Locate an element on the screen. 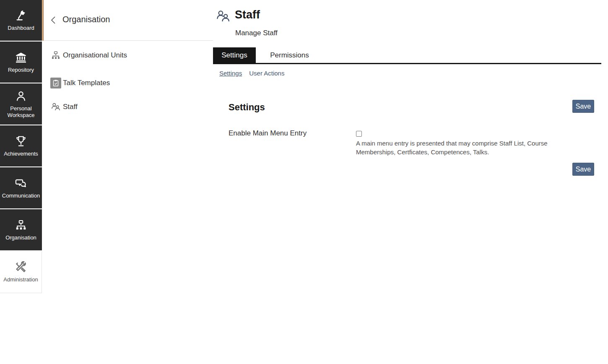 The width and height of the screenshot is (608, 364). page-subtitle: Manage Staff is located at coordinates (257, 33).